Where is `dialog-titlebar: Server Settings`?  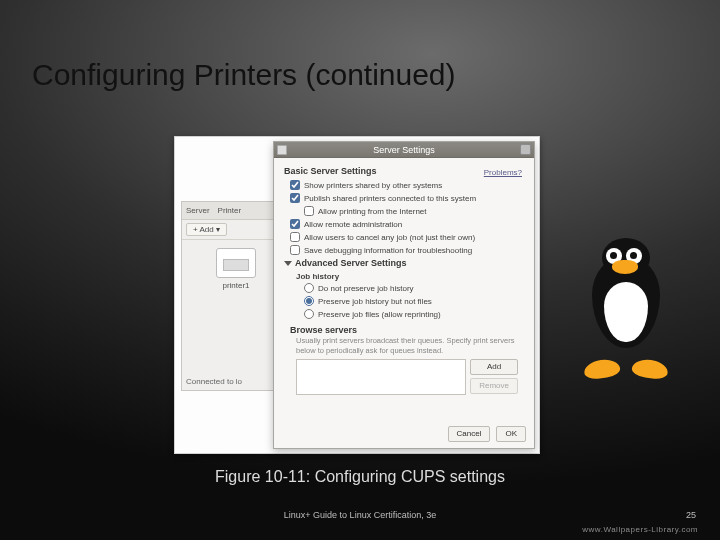
dialog-titlebar: Server Settings is located at coordinates (404, 150).